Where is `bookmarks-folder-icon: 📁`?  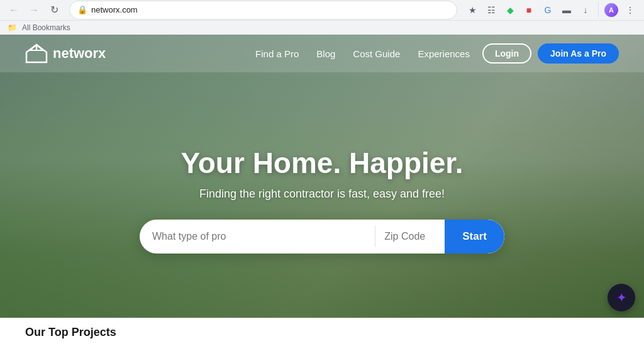 bookmarks-folder-icon: 📁 is located at coordinates (13, 28).